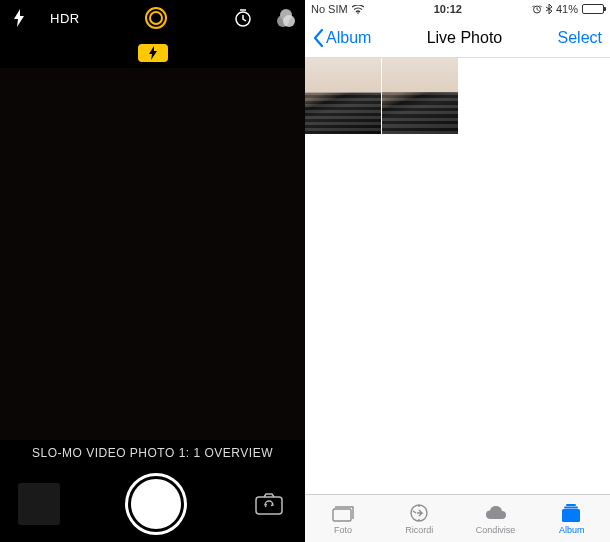 Image resolution: width=610 pixels, height=542 pixels. Describe the element at coordinates (537, 9) in the screenshot. I see `alarm-icon` at that location.